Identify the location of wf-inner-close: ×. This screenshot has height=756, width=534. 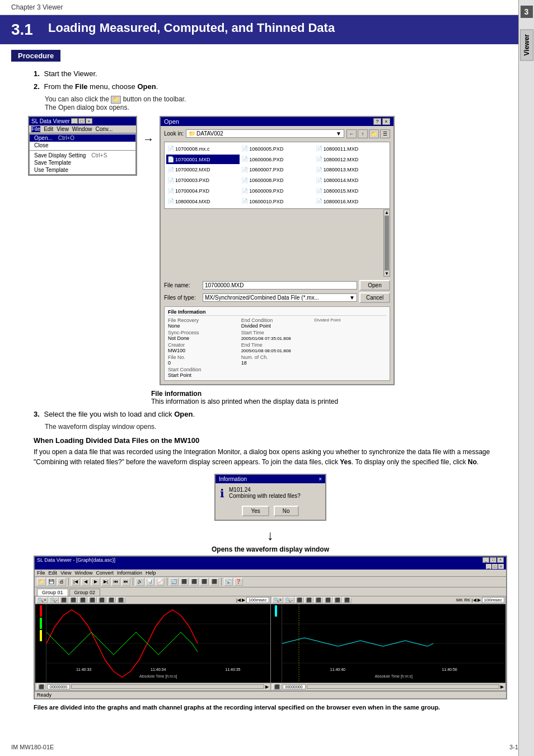
(501, 567).